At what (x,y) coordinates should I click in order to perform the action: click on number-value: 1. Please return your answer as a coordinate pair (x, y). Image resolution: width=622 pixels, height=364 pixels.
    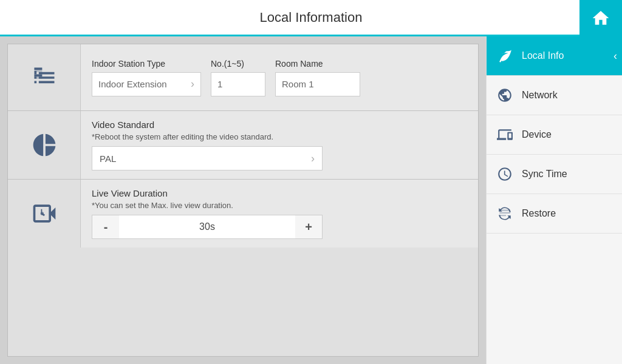
    Looking at the image, I should click on (220, 84).